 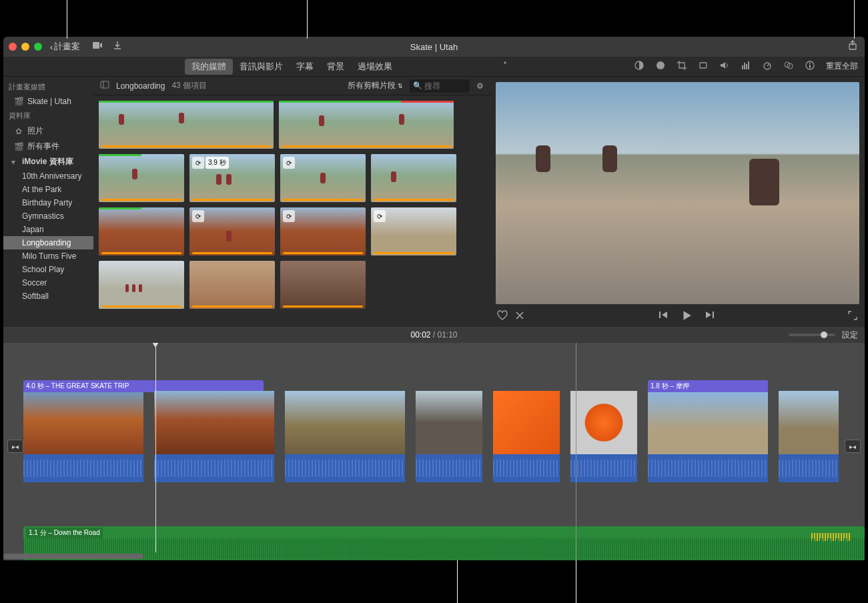 What do you see at coordinates (48, 161) in the screenshot?
I see `imovie-library-label: iMovie 資料庫` at bounding box center [48, 161].